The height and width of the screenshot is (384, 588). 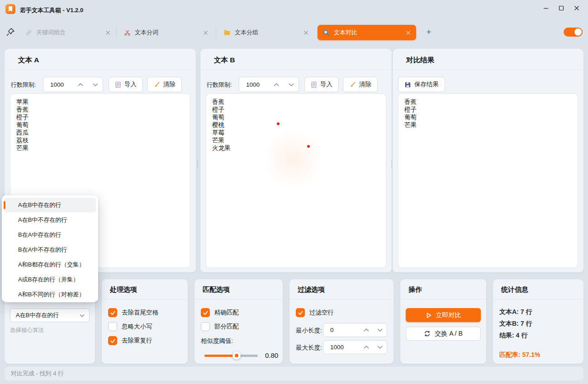 I want to click on slider-fill, so click(x=221, y=356).